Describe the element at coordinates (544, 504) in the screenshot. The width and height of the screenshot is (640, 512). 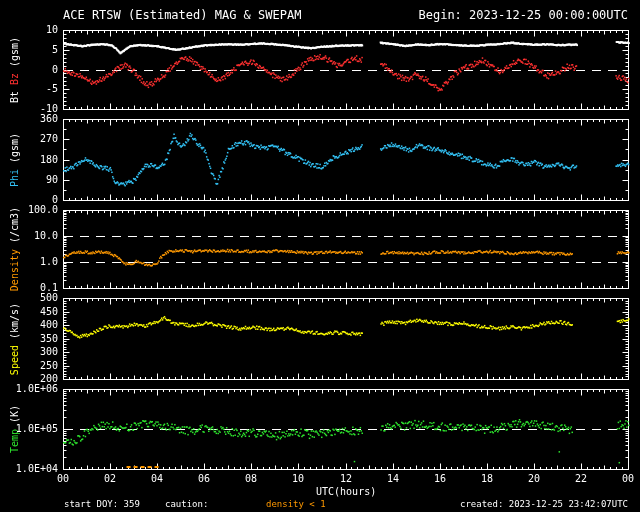
I see `created-timestamp: created: 2023-12-25 23:42:07UTC` at that location.